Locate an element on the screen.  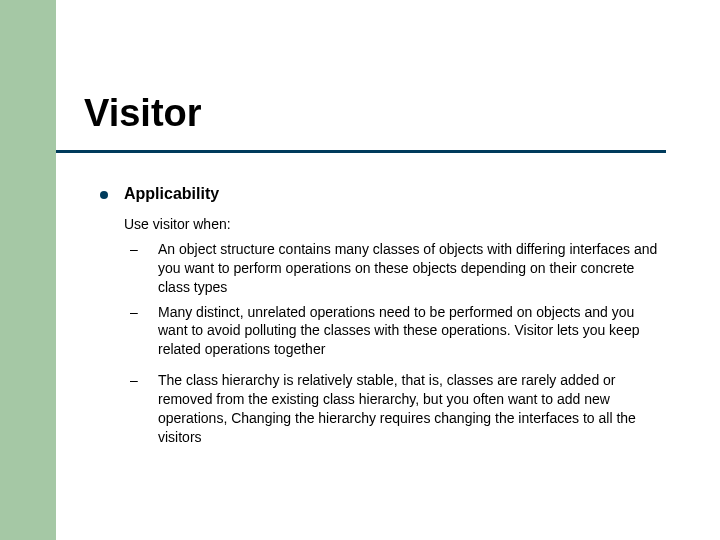
accent-bar is located at coordinates (28, 270).